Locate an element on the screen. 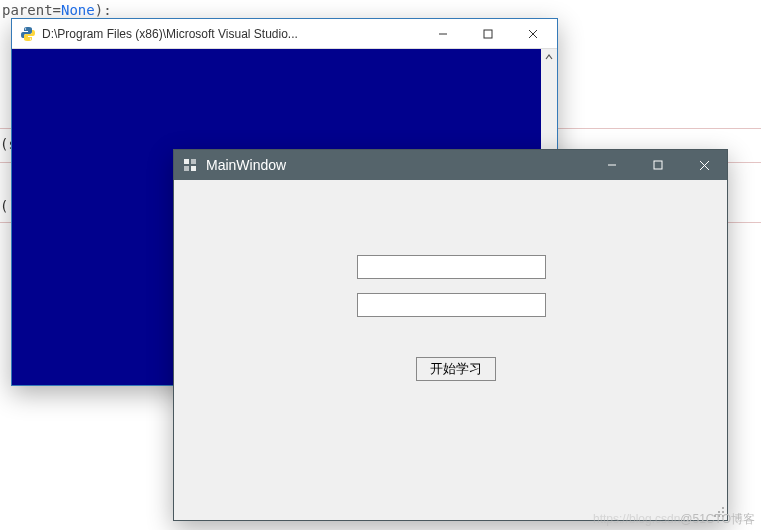  main-titlebar: MainWindow is located at coordinates (450, 165).